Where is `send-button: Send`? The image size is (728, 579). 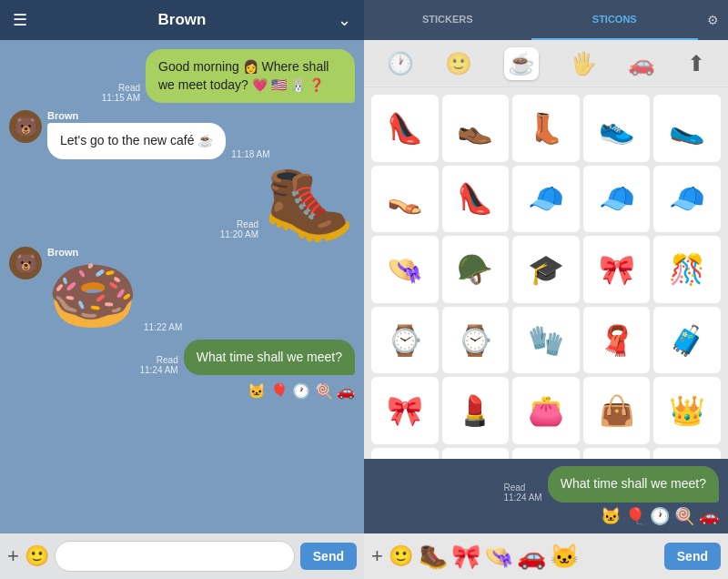 send-button: Send is located at coordinates (329, 556).